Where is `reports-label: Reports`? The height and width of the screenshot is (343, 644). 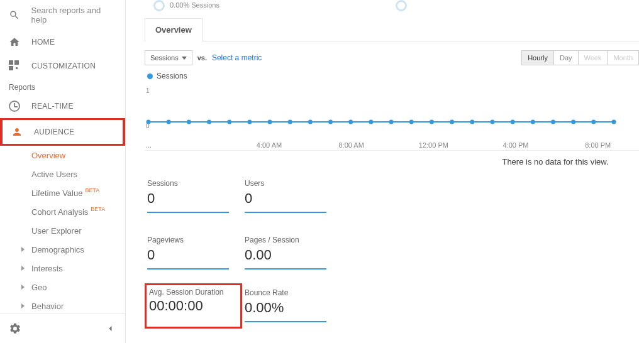
reports-label: Reports is located at coordinates (63, 86).